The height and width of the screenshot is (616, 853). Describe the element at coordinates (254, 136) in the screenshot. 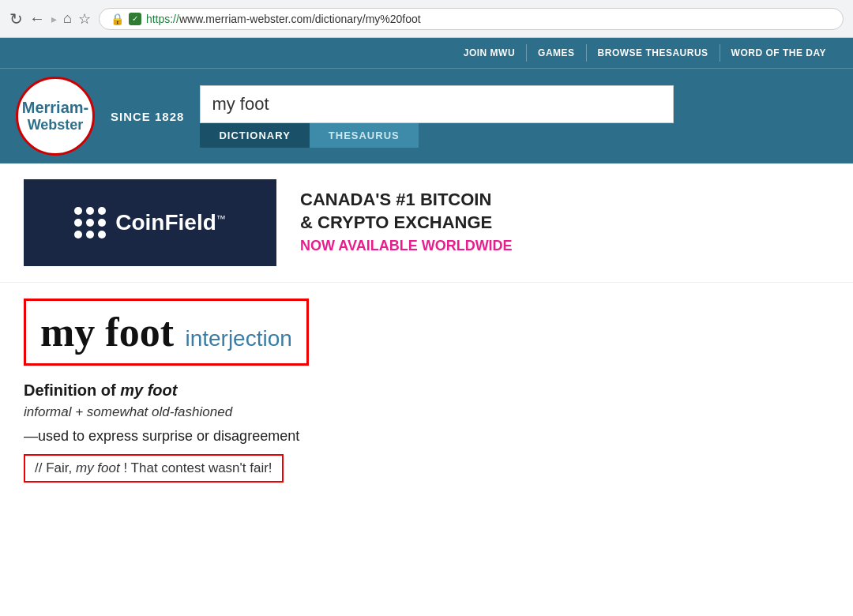

I see `tab-dictionary: DICTIONARY` at that location.